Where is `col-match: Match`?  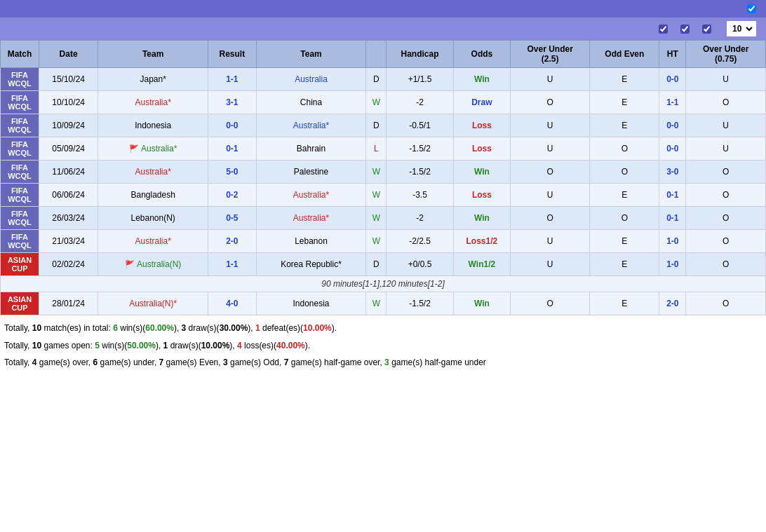 col-match: Match is located at coordinates (20, 55).